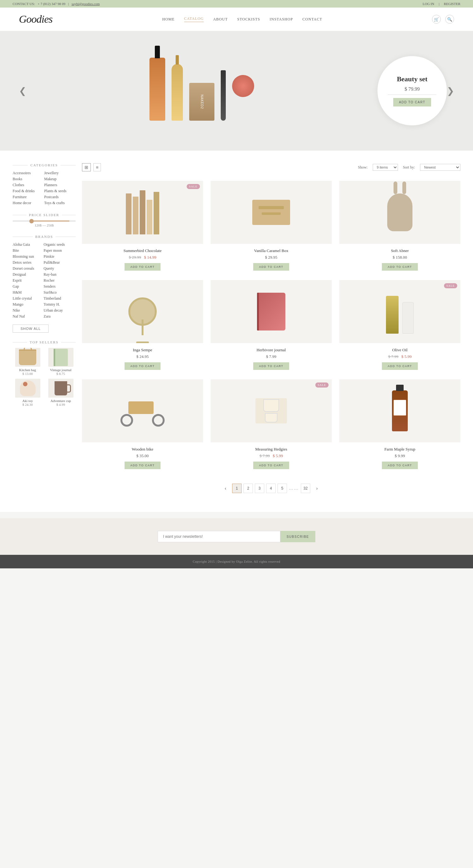 The image size is (473, 868). What do you see at coordinates (54, 286) in the screenshot?
I see `brand-senders: Senders` at bounding box center [54, 286].